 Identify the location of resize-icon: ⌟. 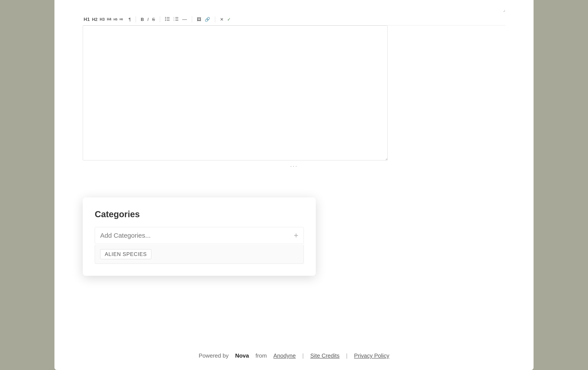
(504, 10).